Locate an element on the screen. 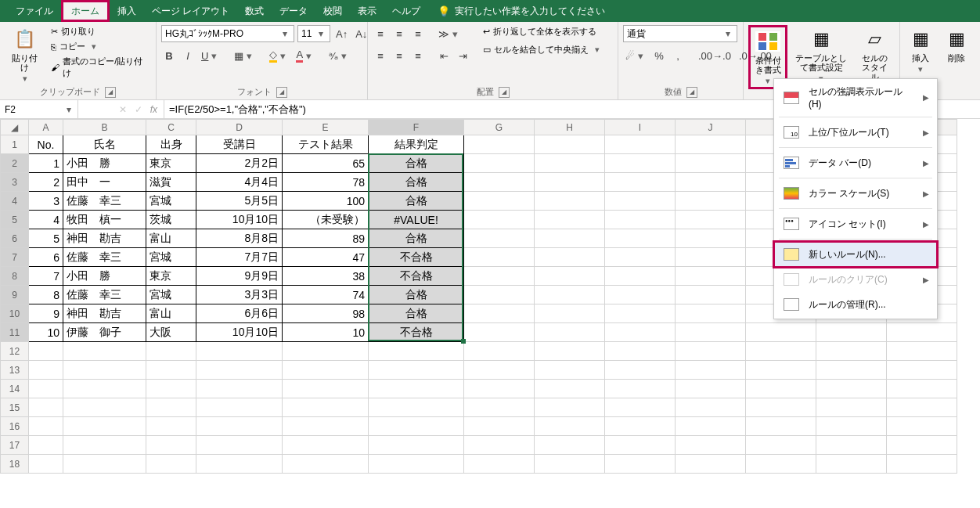 The height and width of the screenshot is (508, 980). cell-B18 is located at coordinates (105, 464).